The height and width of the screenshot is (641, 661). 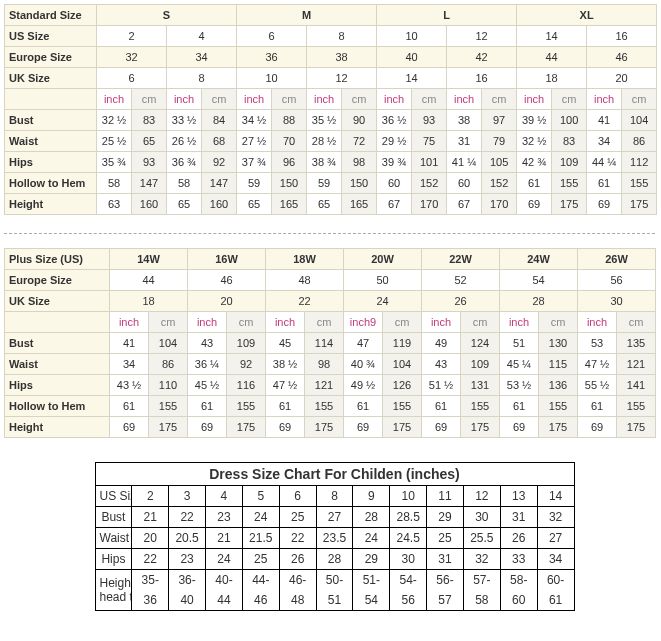 I want to click on cell: 150, so click(x=360, y=184).